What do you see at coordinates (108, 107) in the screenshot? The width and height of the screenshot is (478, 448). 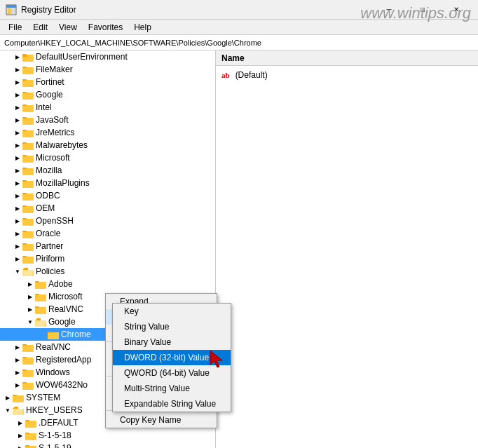 I see `tree-item-intel: ▶ Intel` at bounding box center [108, 107].